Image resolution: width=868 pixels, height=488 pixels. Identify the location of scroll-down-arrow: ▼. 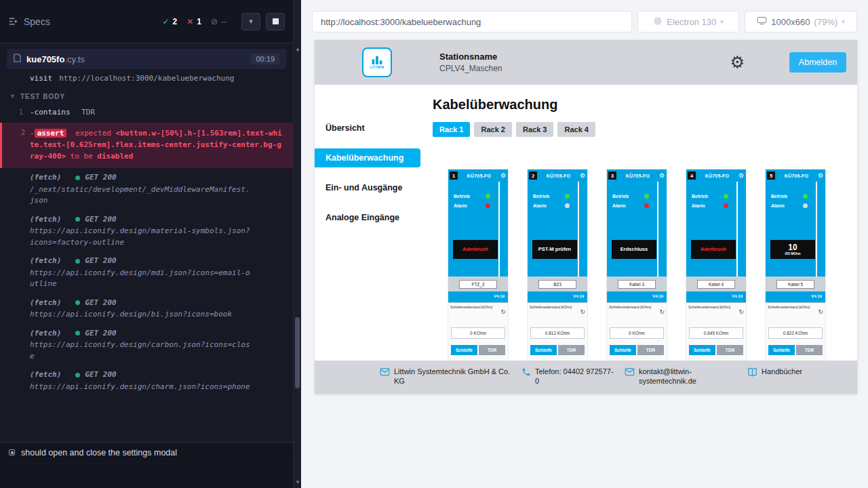
(298, 483).